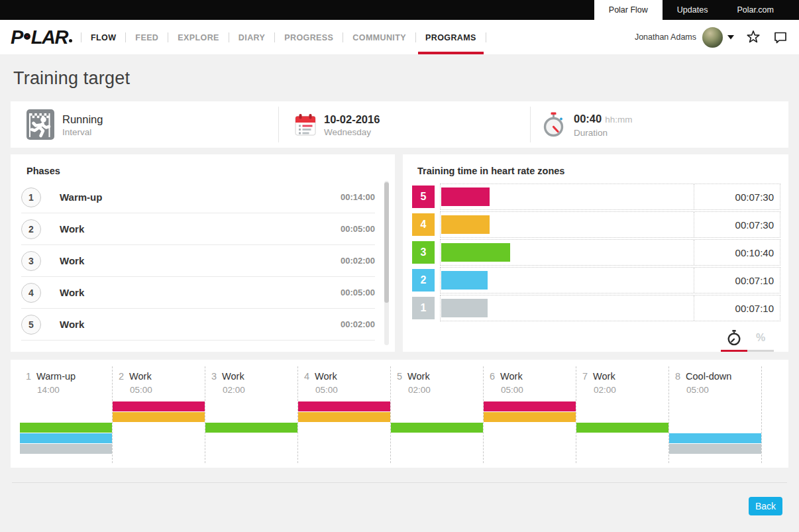 The image size is (799, 532). Describe the element at coordinates (158, 415) in the screenshot. I see `timeline-phase-2: 2Work05:00` at that location.